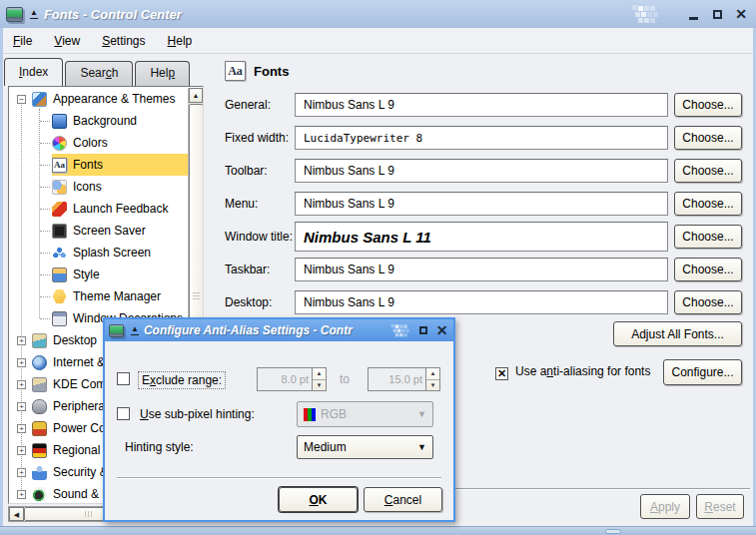  What do you see at coordinates (98, 209) in the screenshot?
I see `sidebar-item-launch-feedback: Launch Feedback` at bounding box center [98, 209].